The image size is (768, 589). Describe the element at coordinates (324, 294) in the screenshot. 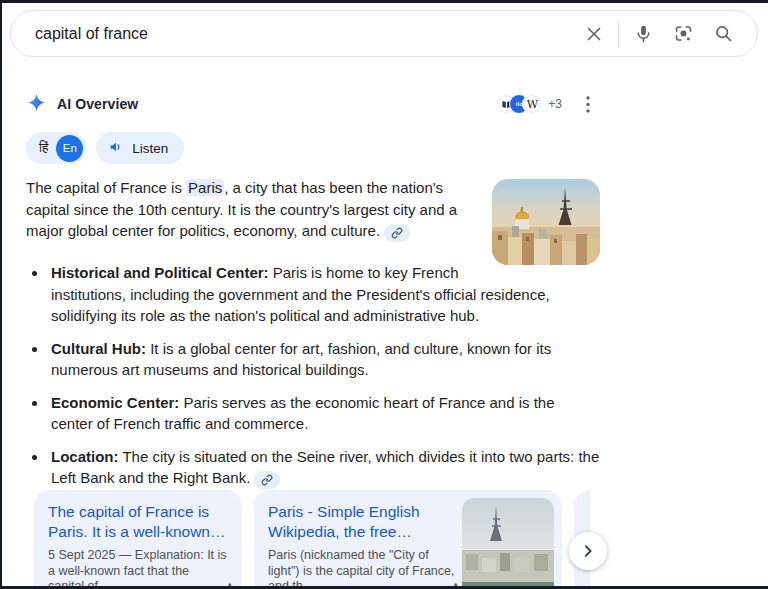

I see `bullet-historical-political: Historical and Political Center: Paris i…` at that location.